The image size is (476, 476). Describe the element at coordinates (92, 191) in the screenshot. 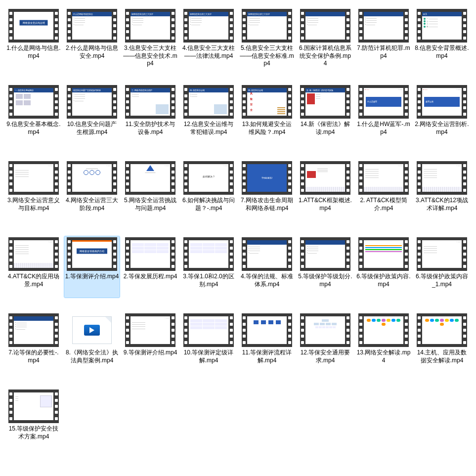

I see `file-item: ○ ——————————4.网络安全运营三大阶段.mp4` at that location.